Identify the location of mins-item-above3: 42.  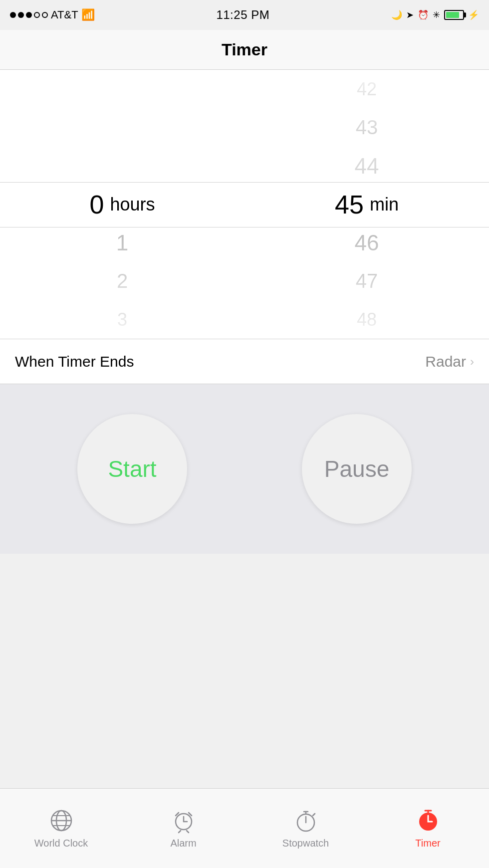
(367, 89).